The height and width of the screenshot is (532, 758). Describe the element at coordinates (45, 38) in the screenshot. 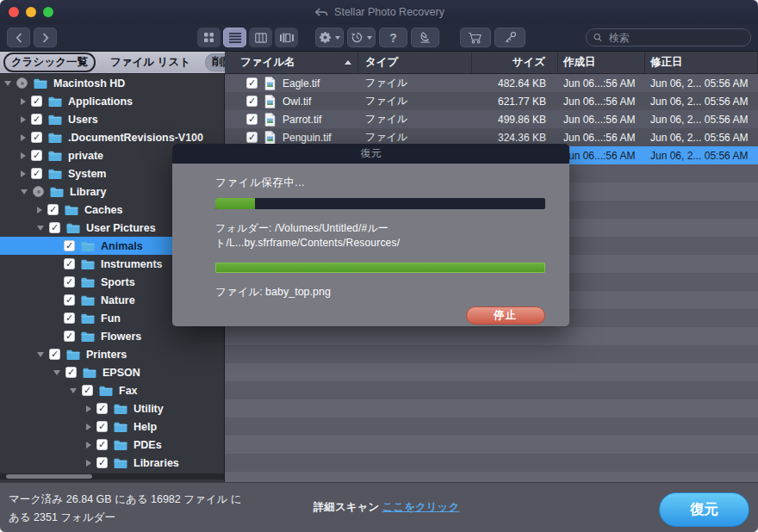

I see `forward-button` at that location.